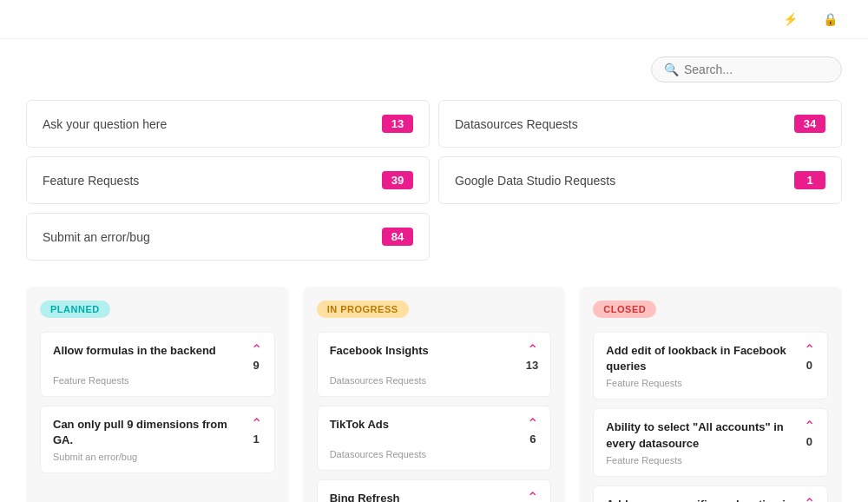 Image resolution: width=868 pixels, height=502 pixels. I want to click on kanban-col-closed: CLOSED Add edit of lookback in Facebook …, so click(710, 394).